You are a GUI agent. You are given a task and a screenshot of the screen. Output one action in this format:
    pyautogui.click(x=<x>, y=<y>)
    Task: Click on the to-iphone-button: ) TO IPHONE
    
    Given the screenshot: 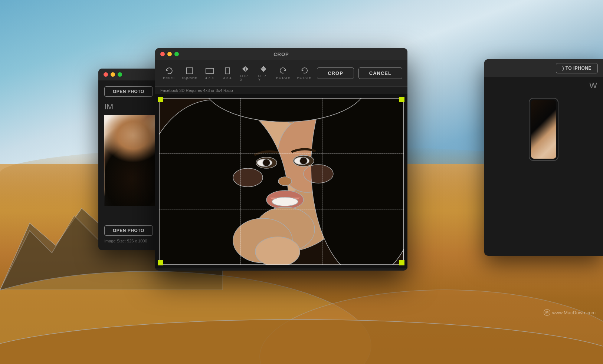 What is the action you would take?
    pyautogui.click(x=577, y=68)
    